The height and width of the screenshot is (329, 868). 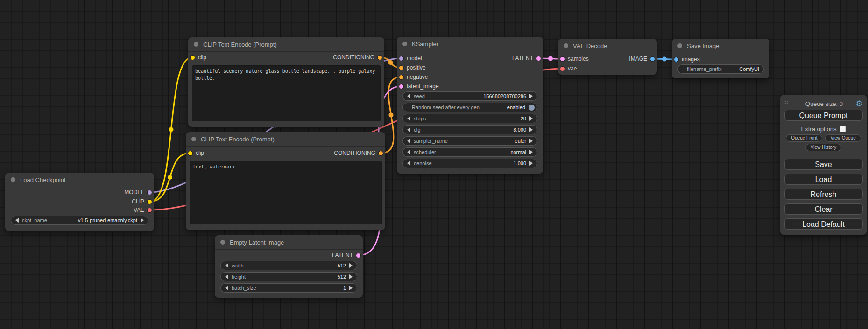 What do you see at coordinates (653, 59) in the screenshot?
I see `slot-dot-image` at bounding box center [653, 59].